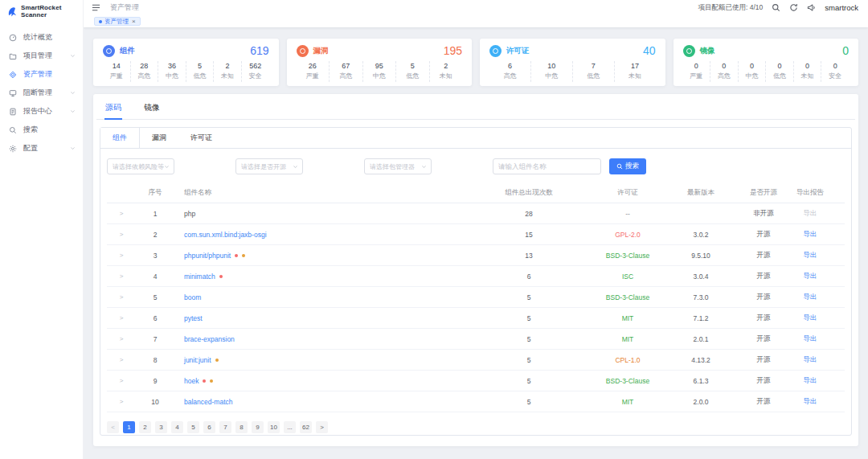  Describe the element at coordinates (200, 66) in the screenshot. I see `stat-value: 5` at that location.